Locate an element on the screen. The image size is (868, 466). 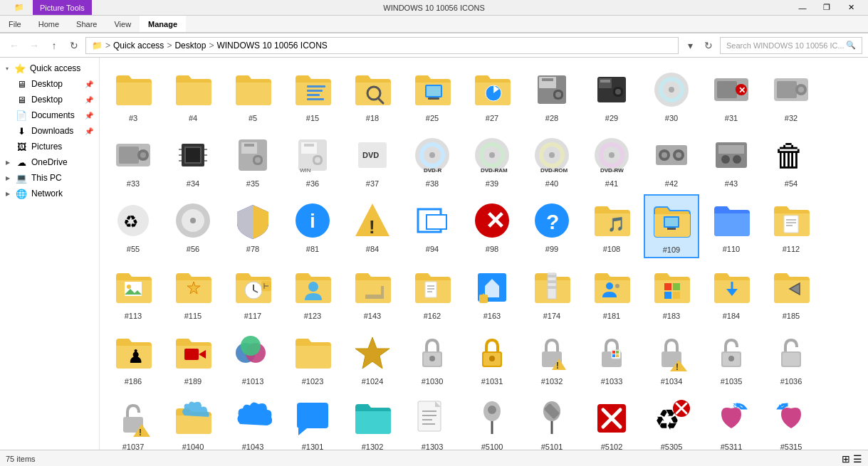
icon-item: #30 is located at coordinates (671, 95).